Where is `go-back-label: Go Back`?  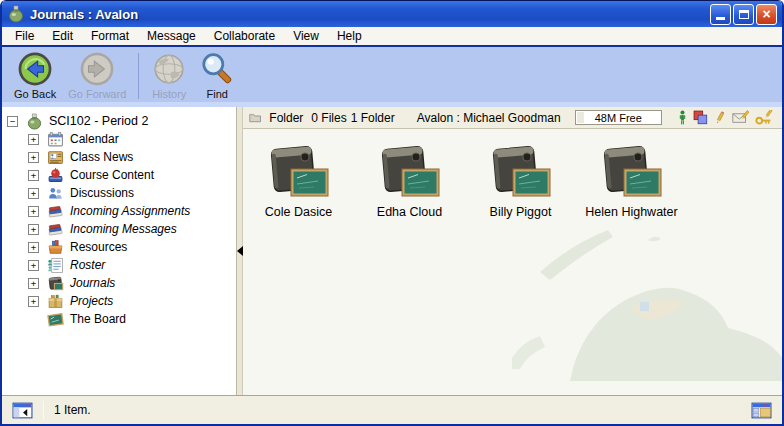 go-back-label: Go Back is located at coordinates (35, 94).